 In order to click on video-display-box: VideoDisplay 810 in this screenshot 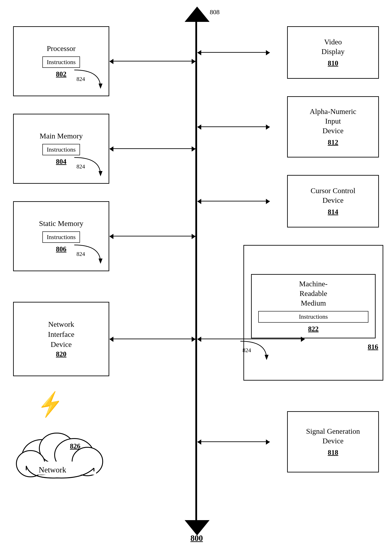, I will do `click(333, 52)`.